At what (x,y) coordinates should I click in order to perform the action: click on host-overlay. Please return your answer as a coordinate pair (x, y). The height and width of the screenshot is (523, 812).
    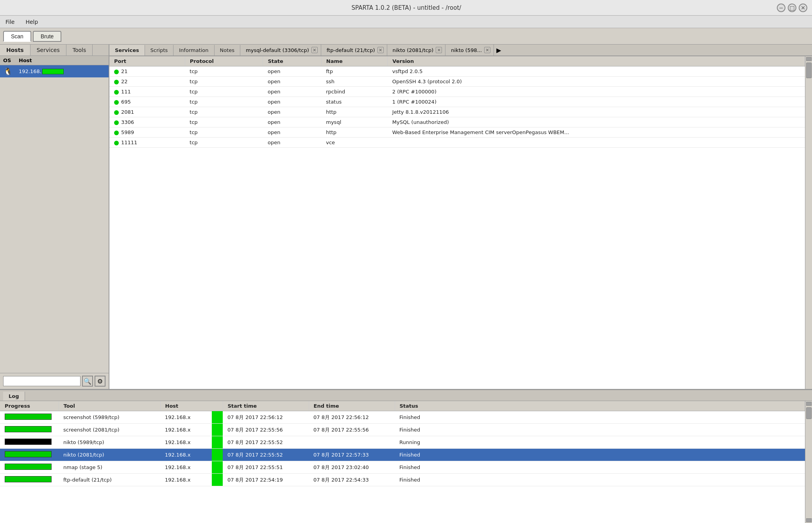
    Looking at the image, I should click on (217, 467).